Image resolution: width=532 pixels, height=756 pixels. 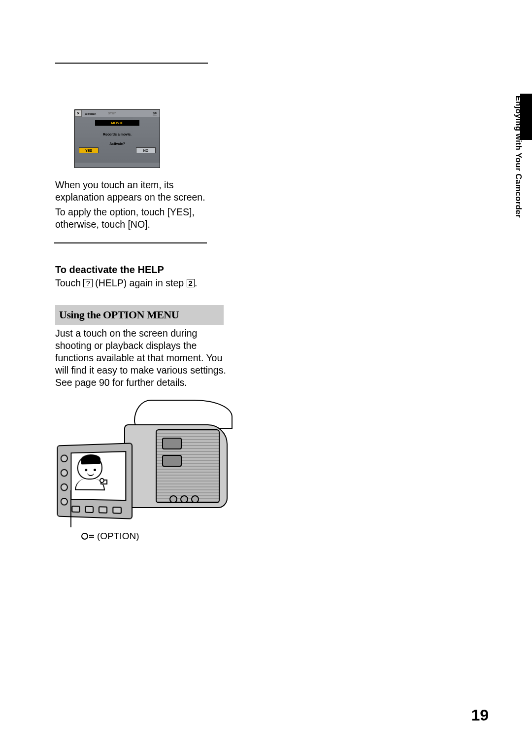 What do you see at coordinates (155, 113) in the screenshot?
I see `sp-label: SP` at bounding box center [155, 113].